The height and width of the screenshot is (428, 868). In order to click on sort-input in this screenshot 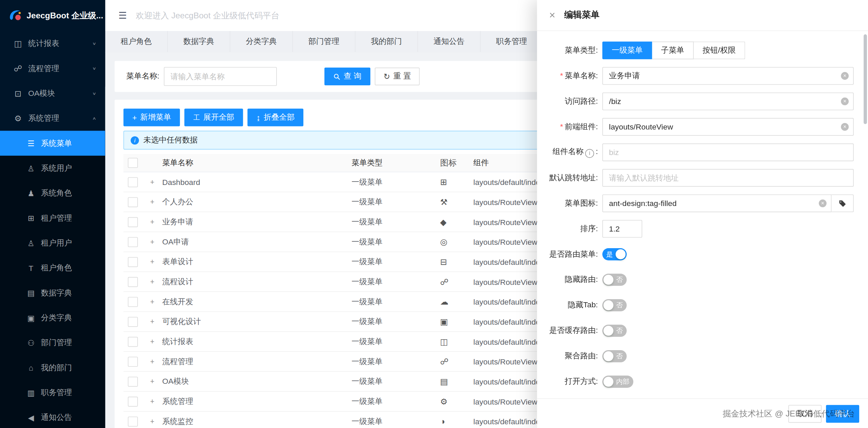, I will do `click(622, 229)`.